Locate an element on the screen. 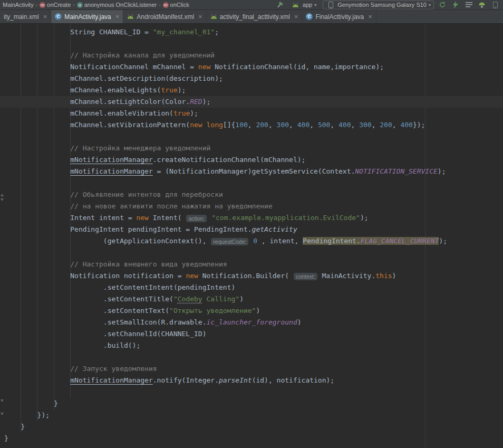  code-token: getActivity is located at coordinates (275, 229).